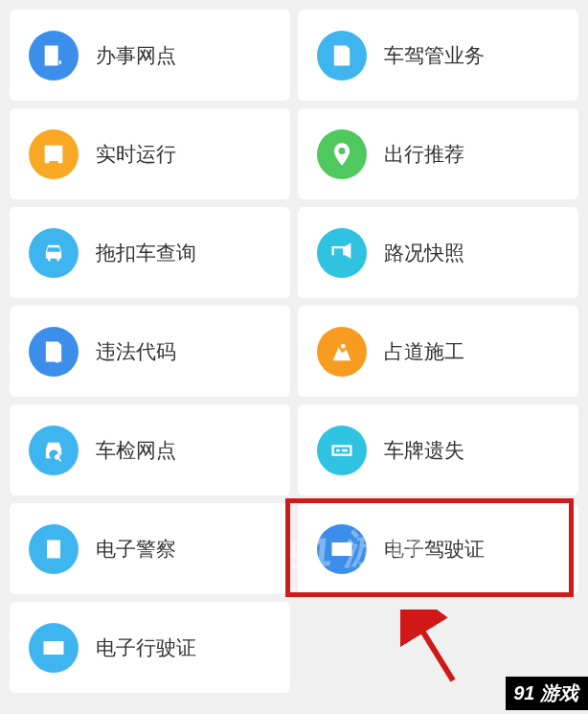  What do you see at coordinates (136, 56) in the screenshot?
I see `service-label: 办事网点` at bounding box center [136, 56].